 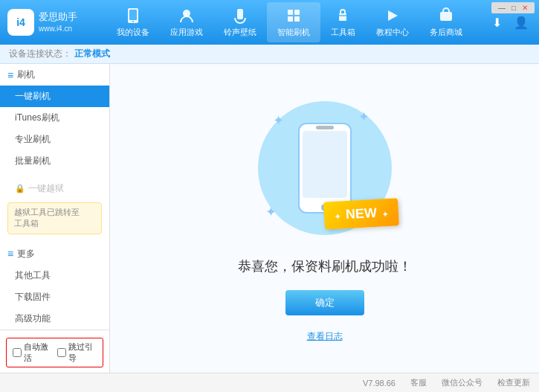 I want to click on logo-area: i4 爱思助手 www.i4.cn, so click(x=48, y=22).